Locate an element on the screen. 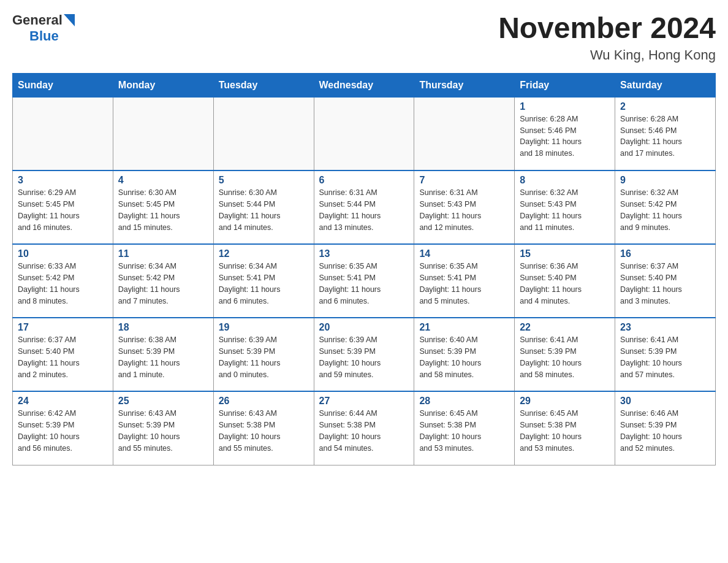  calendar-cell: 28Sunrise: 6:45 AMSunset: 5:38 PMDayligh… is located at coordinates (464, 428).